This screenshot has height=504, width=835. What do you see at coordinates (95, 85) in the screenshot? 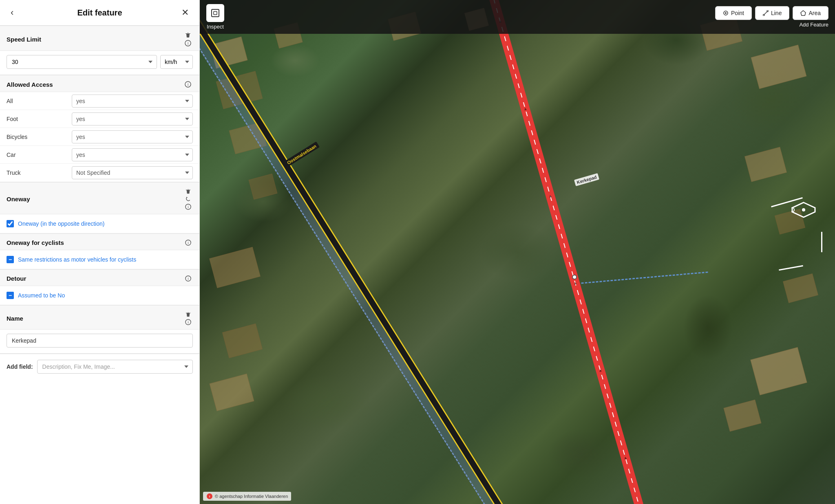
I see `allowed-access-title: Allowed Access` at bounding box center [95, 85].